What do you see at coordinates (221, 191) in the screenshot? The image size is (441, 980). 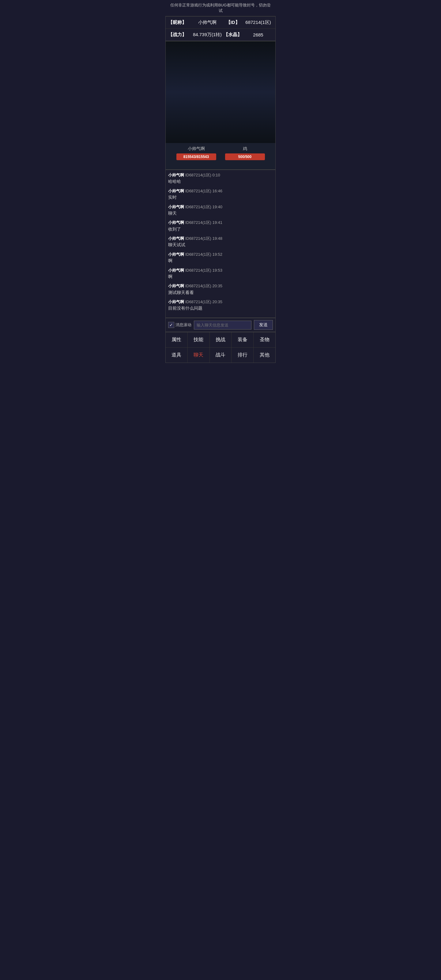 I see `chat-message-header: 小帅气啊 ID687214(1区) 16:46` at bounding box center [221, 191].